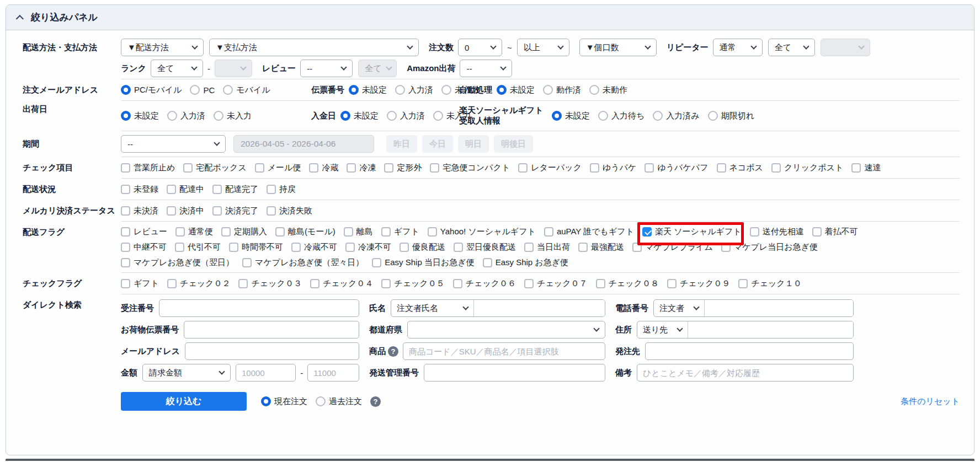  I want to click on checkbox-option: 冷凍不可, so click(369, 247).